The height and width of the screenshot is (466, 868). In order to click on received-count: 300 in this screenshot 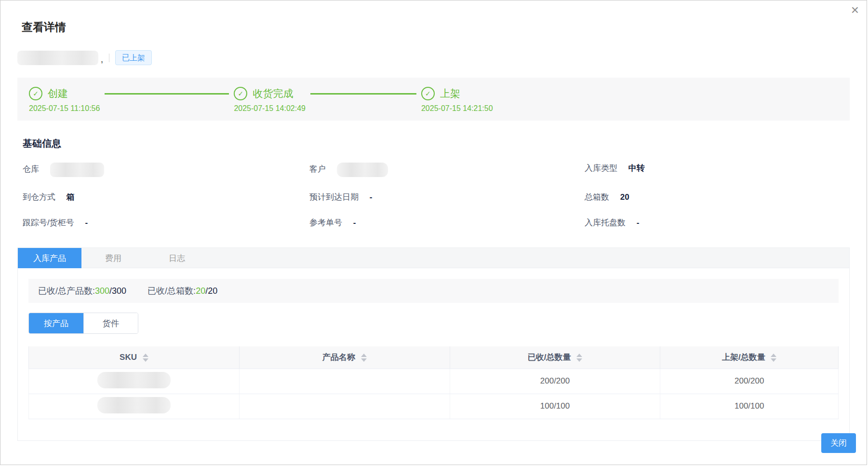, I will do `click(102, 291)`.